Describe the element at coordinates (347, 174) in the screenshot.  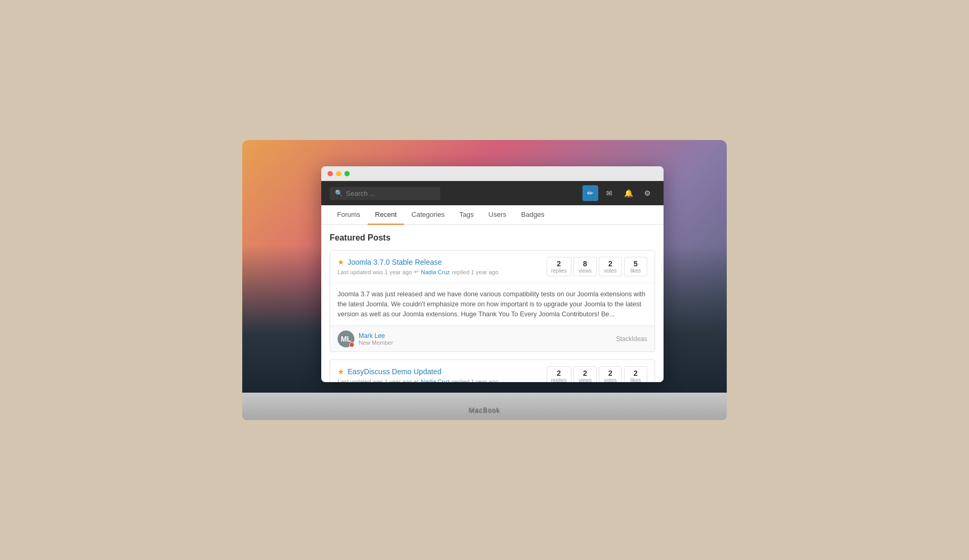
I see `maximize-button` at that location.